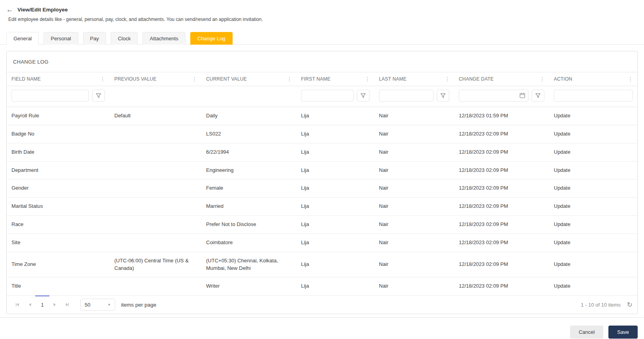  I want to click on cell-current-value: Married, so click(249, 207).